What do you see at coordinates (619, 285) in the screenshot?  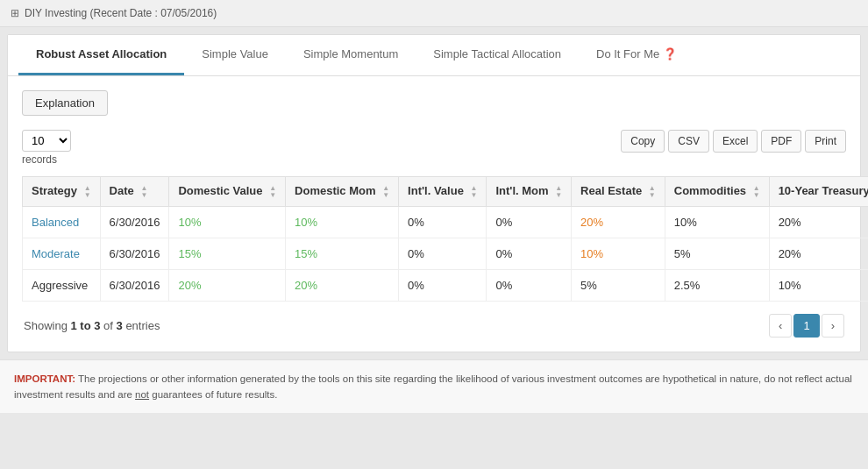 I see `cell-real-estate: 5%` at bounding box center [619, 285].